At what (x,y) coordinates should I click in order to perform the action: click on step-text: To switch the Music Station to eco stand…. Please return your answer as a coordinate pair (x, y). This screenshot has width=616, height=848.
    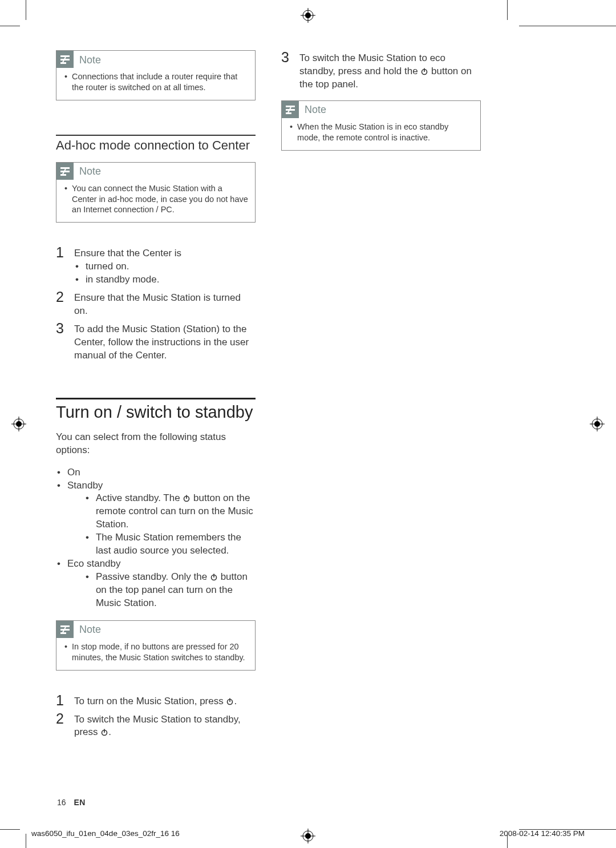
    Looking at the image, I should click on (390, 71).